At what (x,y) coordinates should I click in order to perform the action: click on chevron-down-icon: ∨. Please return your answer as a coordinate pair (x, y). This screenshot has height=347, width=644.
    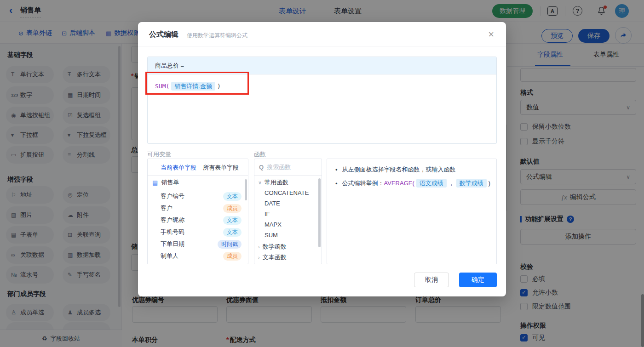
    Looking at the image, I should click on (260, 183).